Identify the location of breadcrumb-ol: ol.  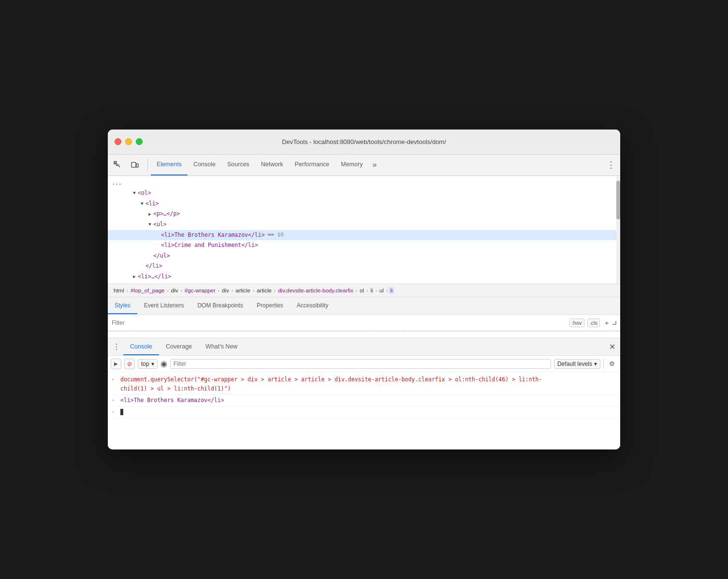
(362, 290).